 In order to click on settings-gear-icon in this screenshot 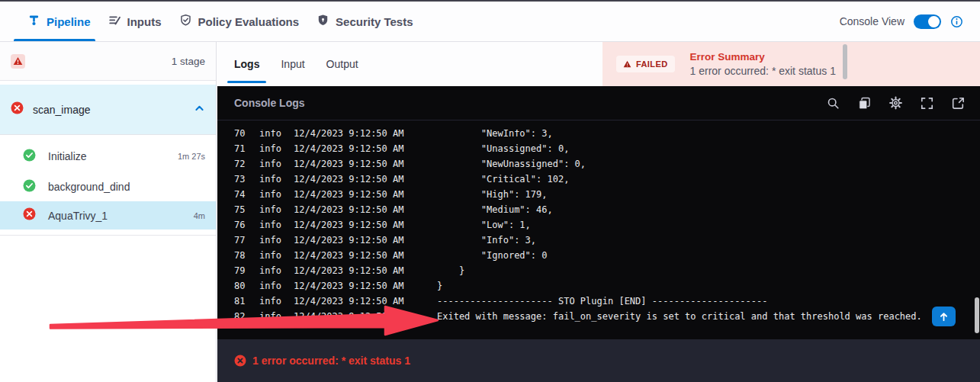, I will do `click(895, 104)`.